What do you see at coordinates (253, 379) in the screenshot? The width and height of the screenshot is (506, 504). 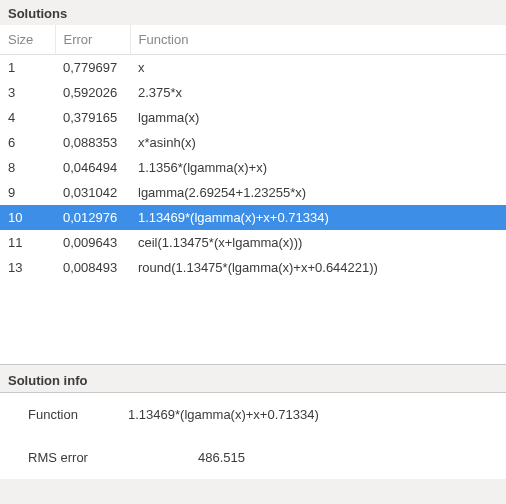 I see `solution-info-title: Solution info` at bounding box center [253, 379].